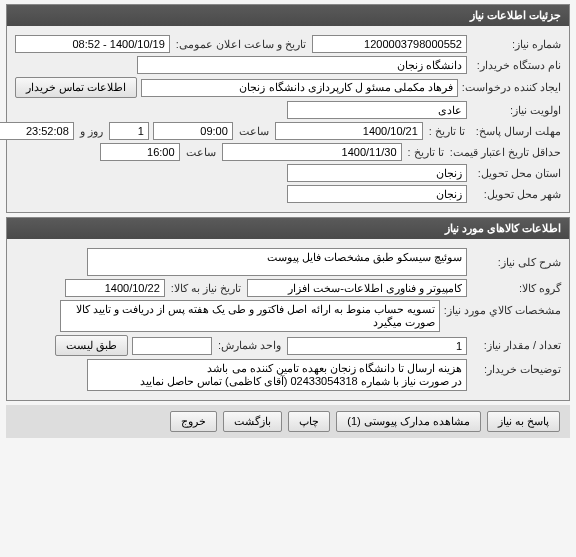  I want to click on spec-field, so click(250, 316).